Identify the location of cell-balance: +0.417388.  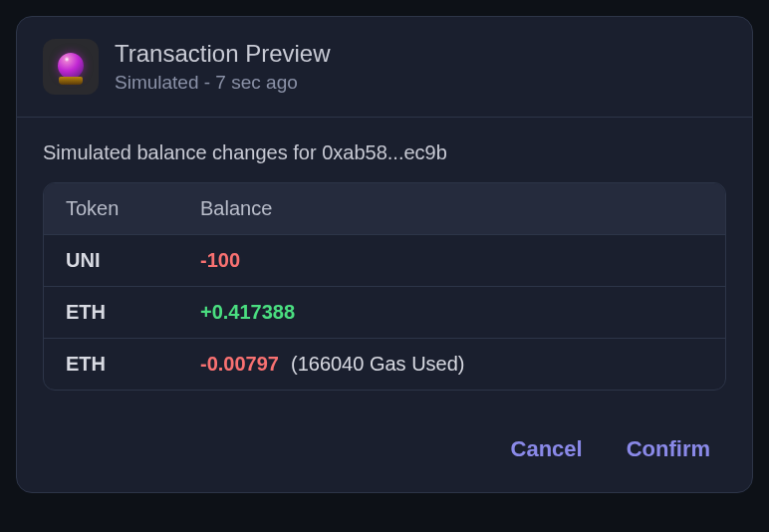
(452, 313).